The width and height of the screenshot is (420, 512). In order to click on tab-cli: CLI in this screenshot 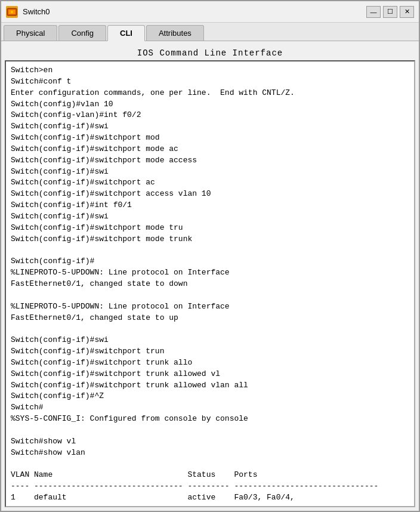, I will do `click(126, 33)`.